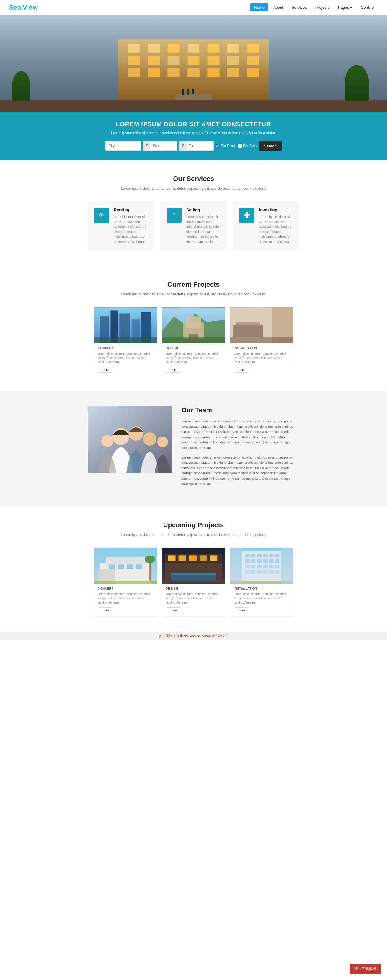 This screenshot has width=387, height=980. What do you see at coordinates (194, 566) in the screenshot?
I see `upcoming-design-img-placeholder` at bounding box center [194, 566].